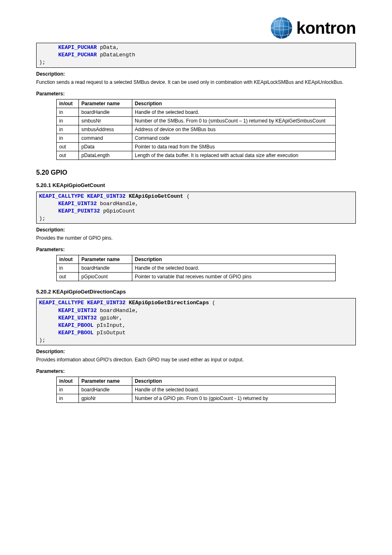  I want to click on table-cell: Command code, so click(234, 138).